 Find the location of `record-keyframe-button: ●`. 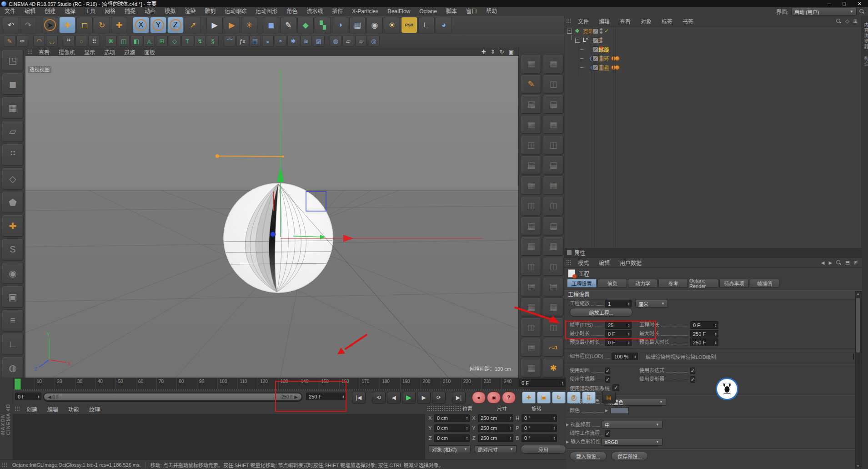

record-keyframe-button: ● is located at coordinates (479, 398).